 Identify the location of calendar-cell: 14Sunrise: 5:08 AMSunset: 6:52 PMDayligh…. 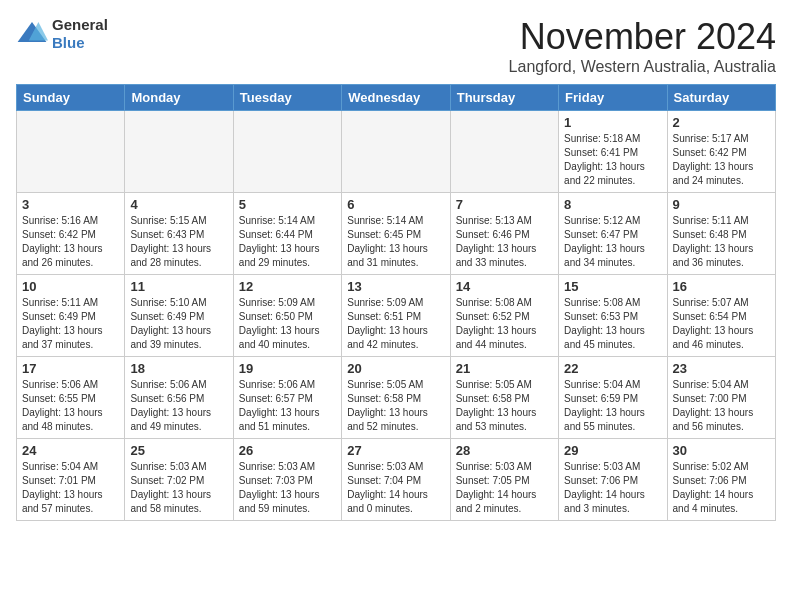
(504, 316).